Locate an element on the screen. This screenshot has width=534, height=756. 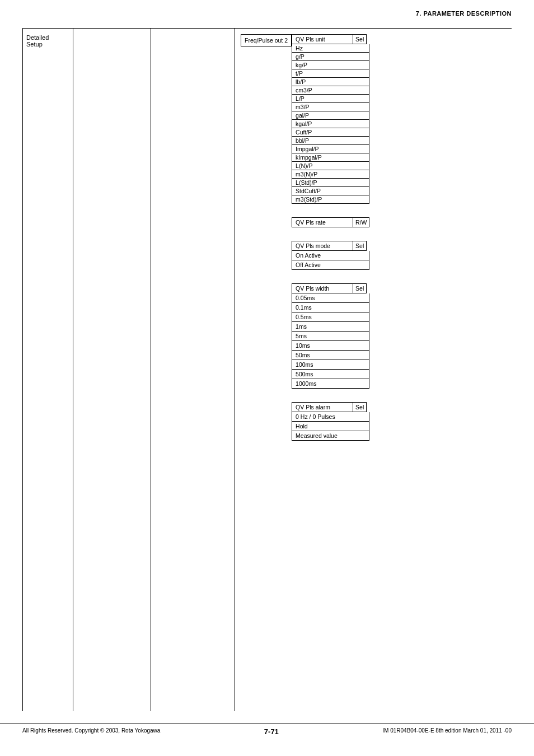
qv-pls-unit-option-12: Impgal/P is located at coordinates (330, 149).